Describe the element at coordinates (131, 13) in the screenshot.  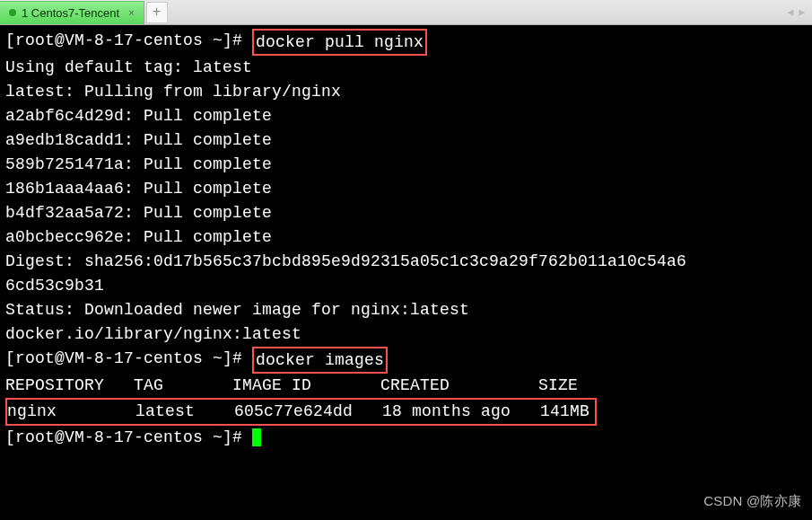
I see `close-icon: ×` at that location.